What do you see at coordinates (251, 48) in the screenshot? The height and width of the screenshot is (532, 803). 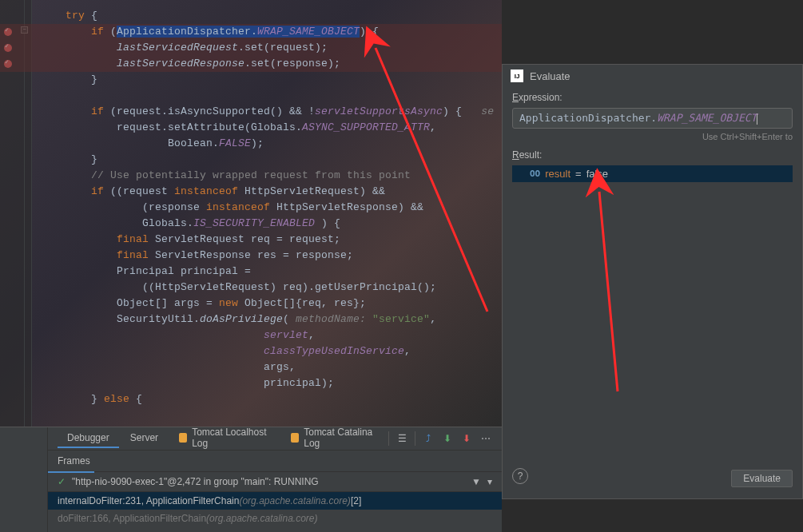 I see `code-line: lastServicedRequest.set(request);` at bounding box center [251, 48].